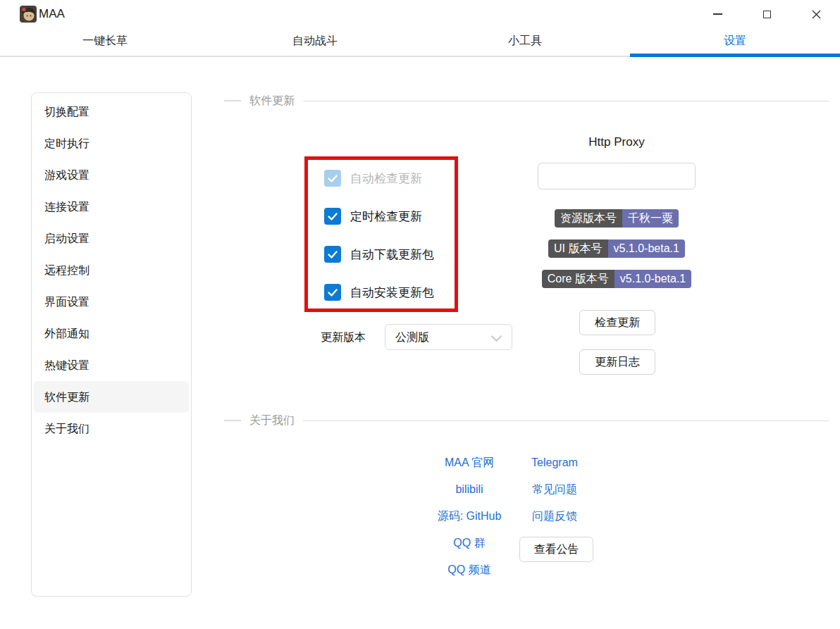 The width and height of the screenshot is (840, 629). Describe the element at coordinates (578, 249) in the screenshot. I see `badge-key: UI 版本号` at that location.